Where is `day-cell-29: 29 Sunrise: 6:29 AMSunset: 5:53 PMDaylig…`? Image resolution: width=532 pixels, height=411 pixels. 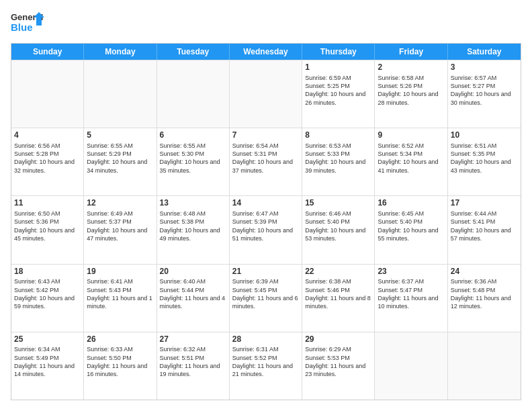 day-cell-29: 29 Sunrise: 6:29 AMSunset: 5:53 PMDaylig… is located at coordinates (339, 366).